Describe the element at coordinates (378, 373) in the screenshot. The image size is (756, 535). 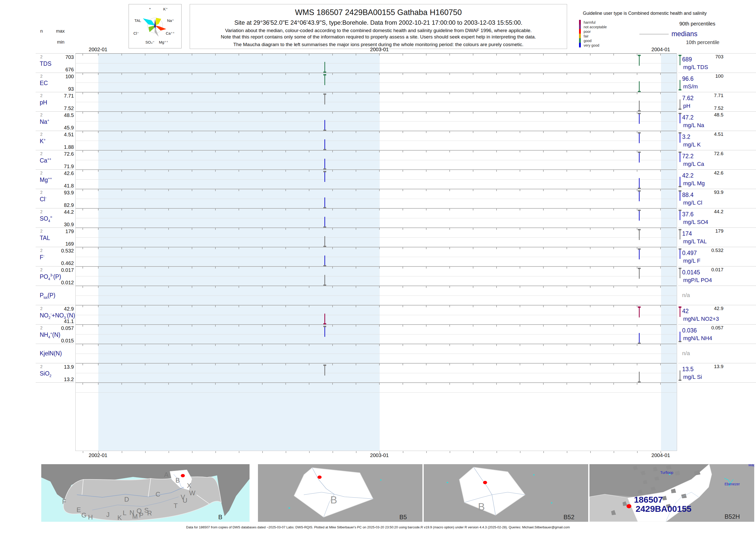
I see `parameter-row: 2 13.9 SiO2 13.2 13.5mg/L Si13.9` at that location.